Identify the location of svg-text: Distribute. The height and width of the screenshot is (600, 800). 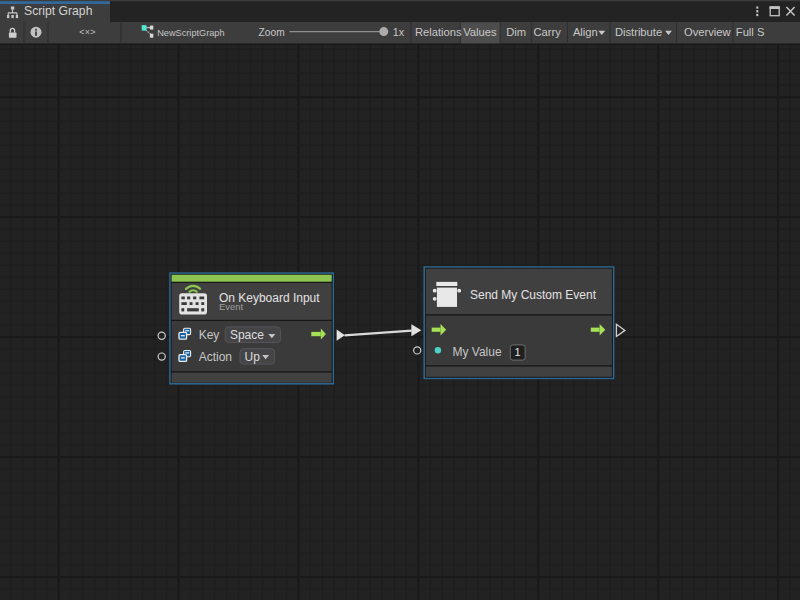
(638, 32).